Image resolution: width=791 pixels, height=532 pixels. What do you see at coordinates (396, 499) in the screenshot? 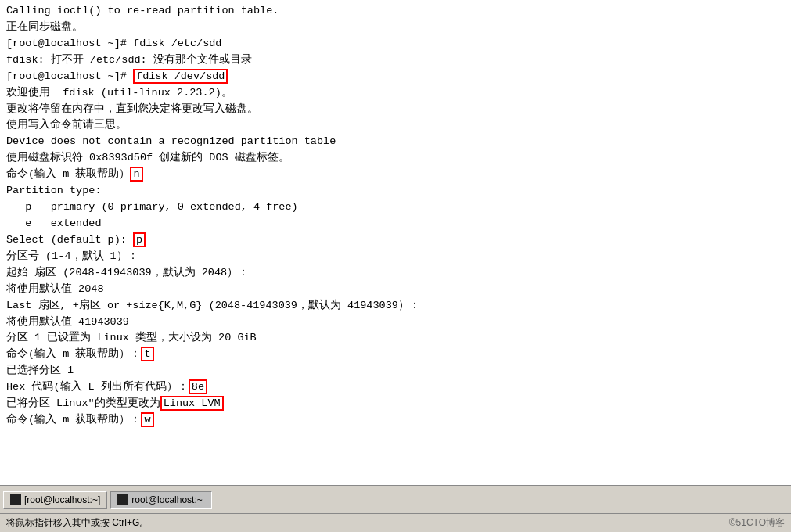
I see `taskbar: [root@localhost:~]root@localhost:~` at bounding box center [396, 499].